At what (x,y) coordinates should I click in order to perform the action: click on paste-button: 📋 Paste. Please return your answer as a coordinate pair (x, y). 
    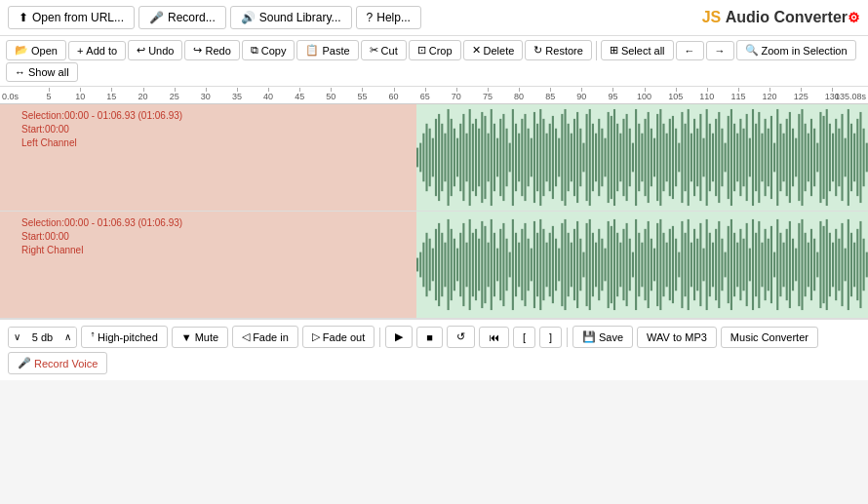
    Looking at the image, I should click on (328, 51).